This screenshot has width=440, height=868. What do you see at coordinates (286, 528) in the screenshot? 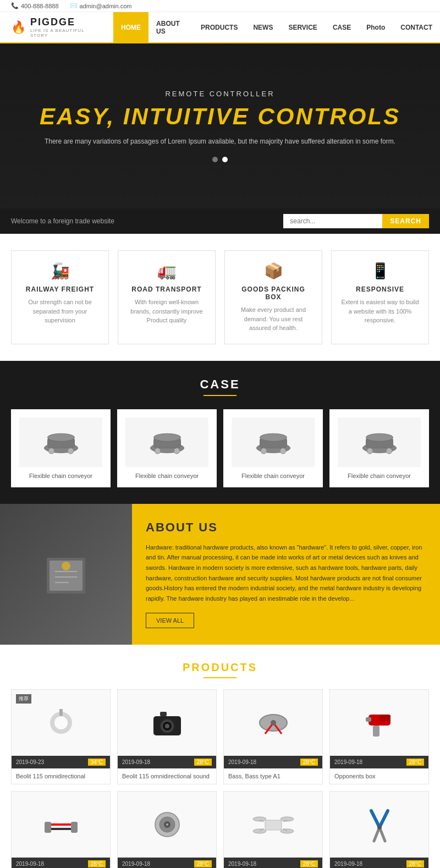
I see `about-title: ABOUT US` at bounding box center [286, 528].